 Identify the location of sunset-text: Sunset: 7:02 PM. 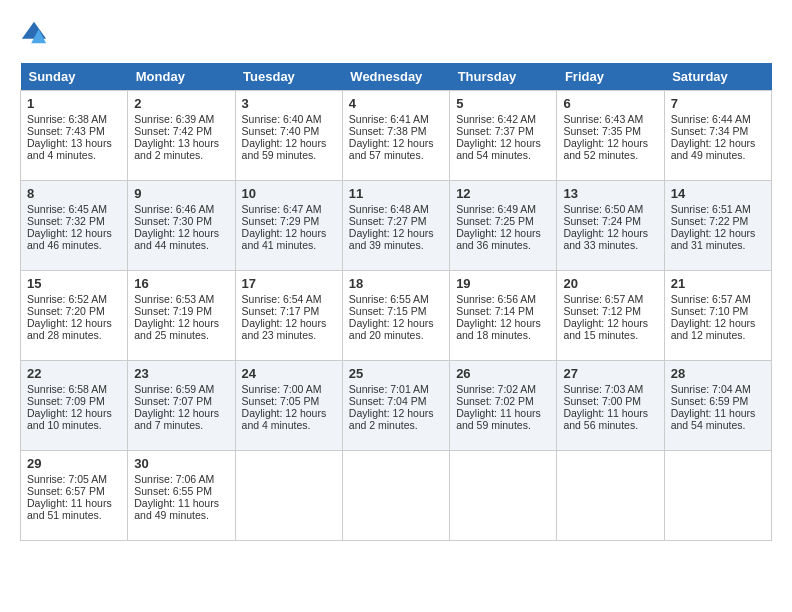
(495, 401).